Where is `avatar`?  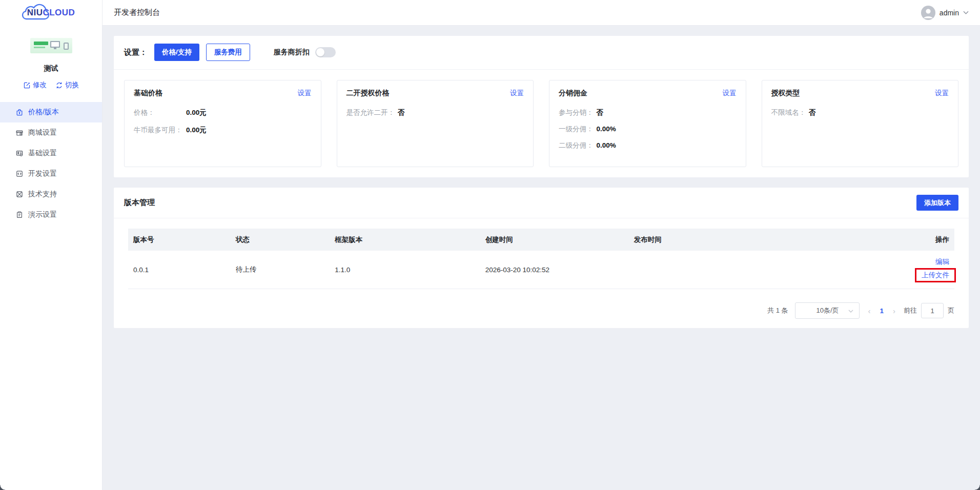 avatar is located at coordinates (928, 13).